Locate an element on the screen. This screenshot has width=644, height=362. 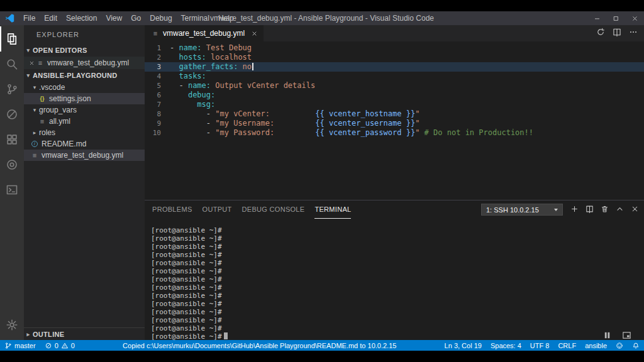
terminal-icon is located at coordinates (12, 190).